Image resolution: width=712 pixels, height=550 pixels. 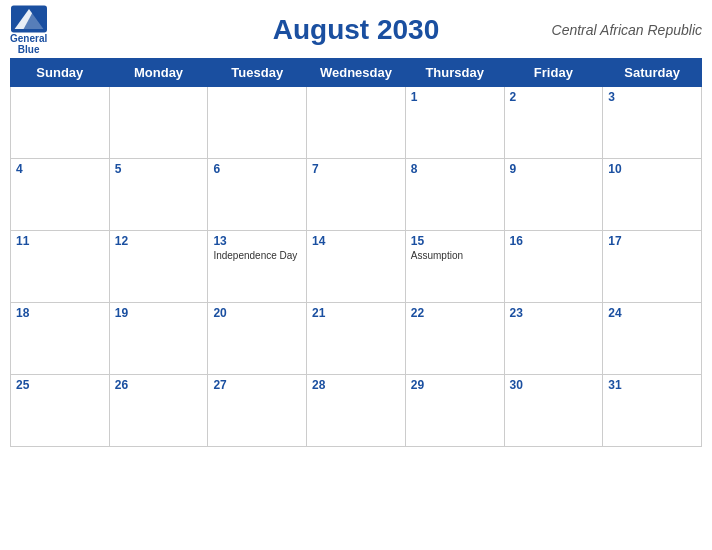 I want to click on calendar-cell: 5, so click(x=158, y=195).